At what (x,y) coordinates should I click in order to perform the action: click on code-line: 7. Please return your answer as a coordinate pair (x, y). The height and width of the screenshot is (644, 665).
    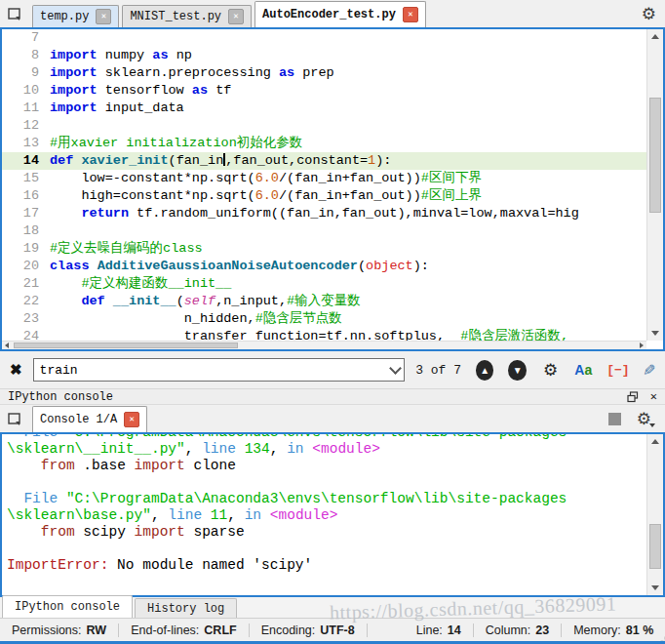
    Looking at the image, I should click on (324, 38).